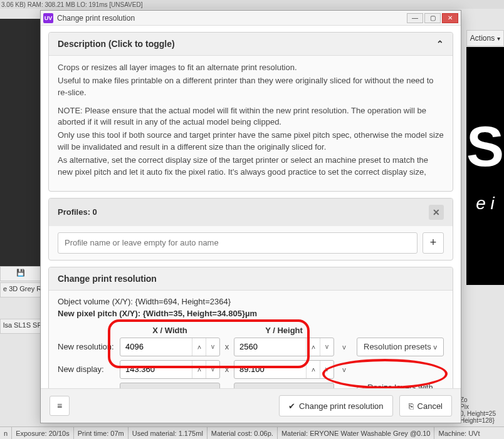  I want to click on profiles-close-button: ✕, so click(436, 212).